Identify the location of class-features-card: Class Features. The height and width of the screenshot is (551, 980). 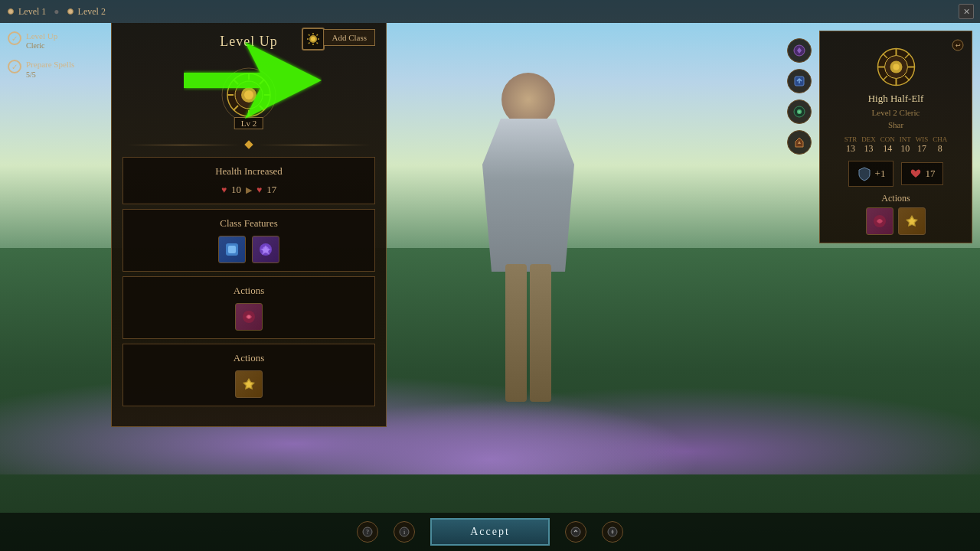
(249, 240).